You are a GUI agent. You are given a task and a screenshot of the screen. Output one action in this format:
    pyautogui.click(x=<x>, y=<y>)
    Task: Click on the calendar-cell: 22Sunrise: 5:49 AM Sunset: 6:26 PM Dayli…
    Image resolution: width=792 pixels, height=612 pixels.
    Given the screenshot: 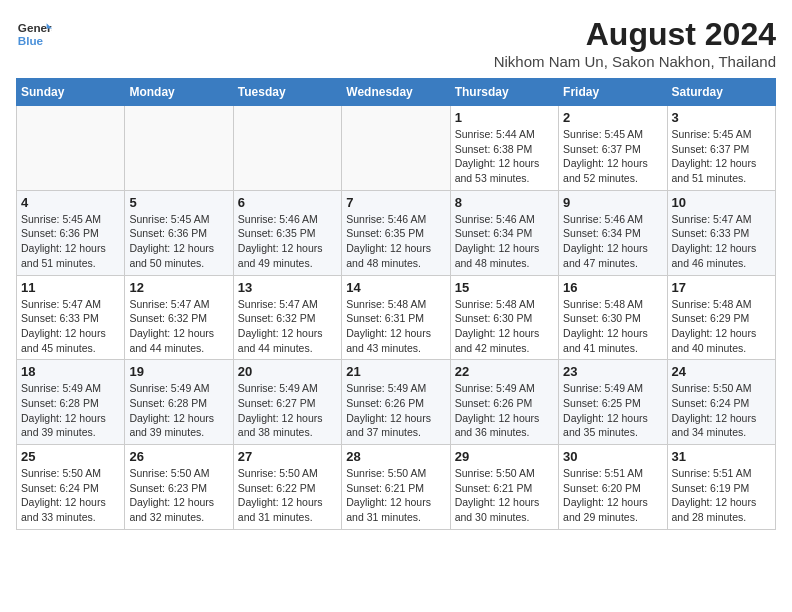 What is the action you would take?
    pyautogui.click(x=504, y=402)
    